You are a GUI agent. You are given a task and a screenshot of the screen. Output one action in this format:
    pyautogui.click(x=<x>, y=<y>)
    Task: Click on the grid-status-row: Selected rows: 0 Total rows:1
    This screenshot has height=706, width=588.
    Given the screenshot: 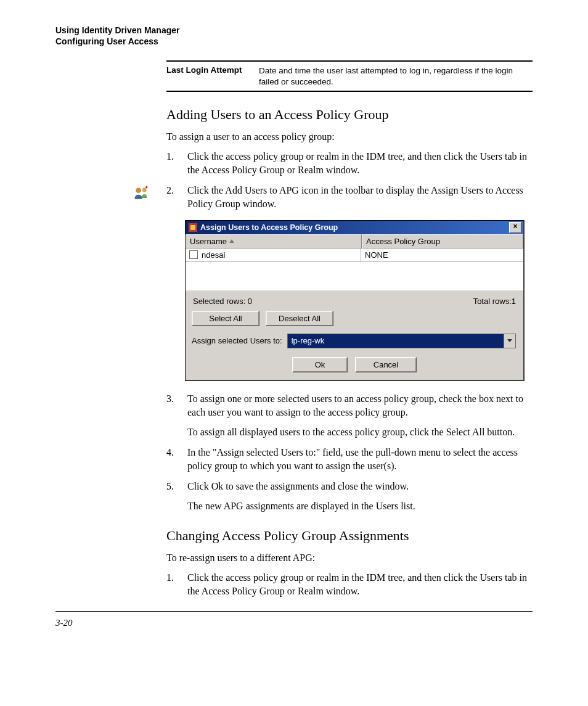 What is the action you would take?
    pyautogui.click(x=354, y=301)
    